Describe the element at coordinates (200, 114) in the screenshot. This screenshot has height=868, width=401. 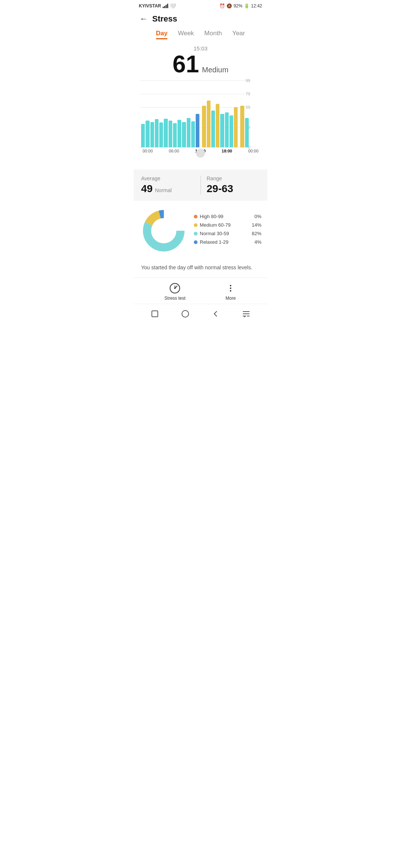
I see `chart-area: 99 79 59 29 0` at that location.